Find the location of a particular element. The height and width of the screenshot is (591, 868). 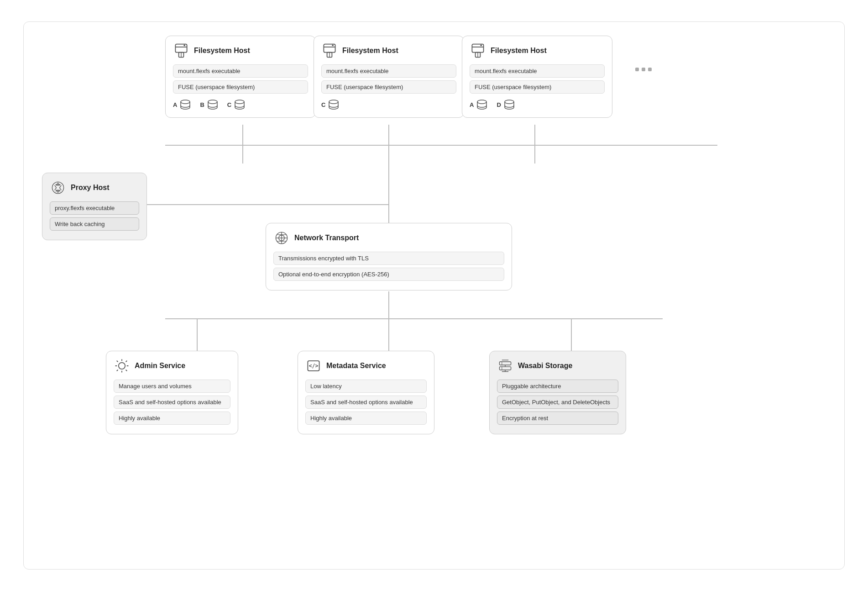

admin-item-1: Manage users and volumes is located at coordinates (172, 386).